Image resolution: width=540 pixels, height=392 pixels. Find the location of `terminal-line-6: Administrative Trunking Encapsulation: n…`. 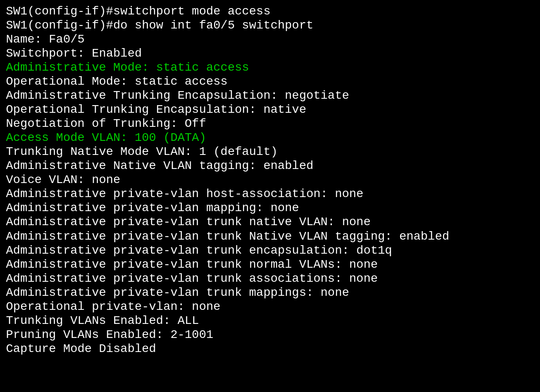

terminal-line-6: Administrative Trunking Encapsulation: n… is located at coordinates (270, 95).